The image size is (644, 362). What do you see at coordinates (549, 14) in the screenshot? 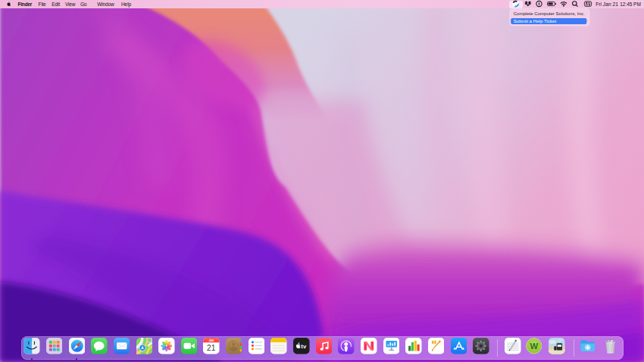
I see `svg-text:Complete Computer Solutions, I: Complete Computer Solutions, Inc.` at bounding box center [549, 14].